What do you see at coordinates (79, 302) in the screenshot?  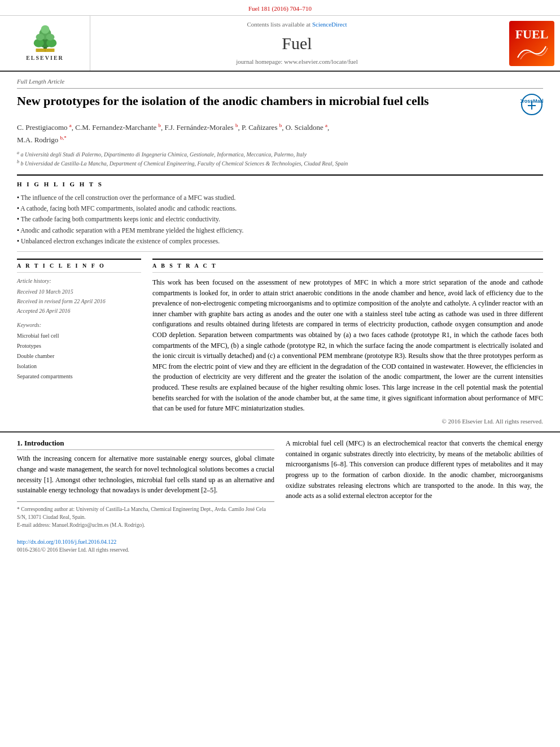 I see `article-dates: Received 10 March 2015 Received in revis…` at bounding box center [79, 302].